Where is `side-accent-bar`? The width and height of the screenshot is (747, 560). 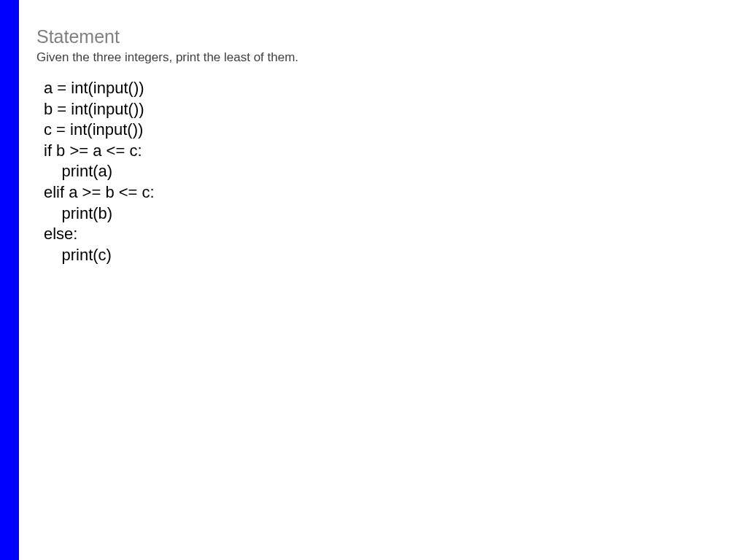 side-accent-bar is located at coordinates (9, 280).